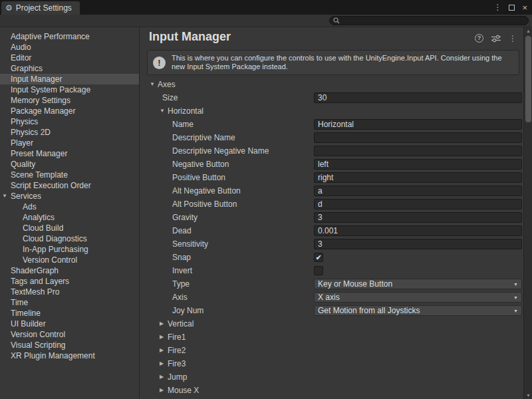  Describe the element at coordinates (69, 47) in the screenshot. I see `sidebar-item-audio: Audio` at that location.